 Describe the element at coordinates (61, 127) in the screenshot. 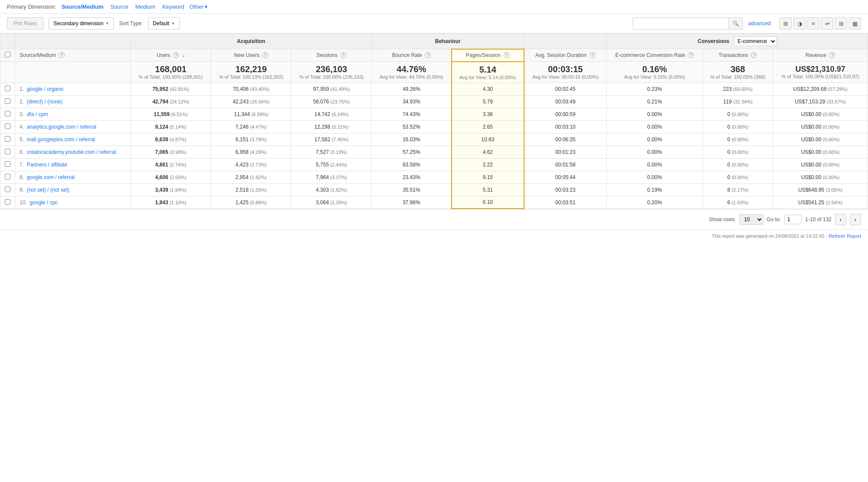

I see `source-medium-link: analytics.google.com / referral` at that location.